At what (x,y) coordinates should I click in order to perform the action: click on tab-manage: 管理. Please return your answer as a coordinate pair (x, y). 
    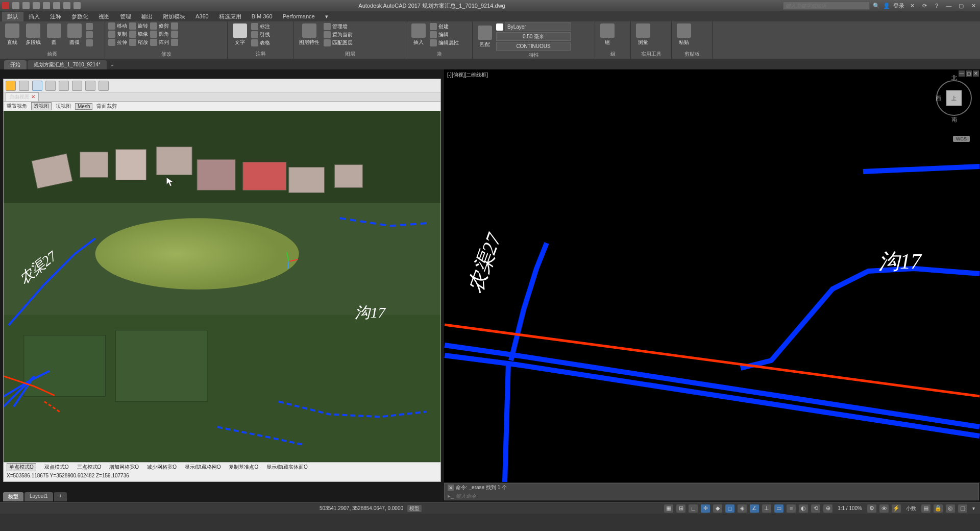
    Looking at the image, I should click on (126, 16).